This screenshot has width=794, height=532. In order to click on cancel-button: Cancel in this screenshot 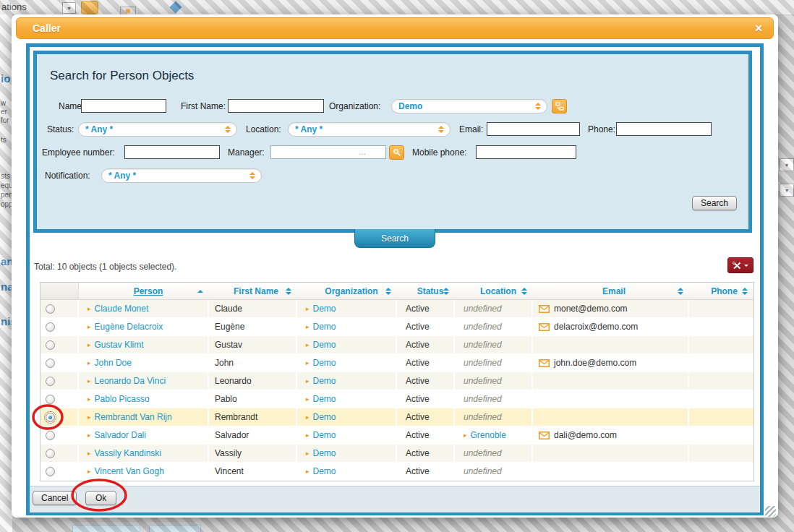, I will do `click(55, 498)`.